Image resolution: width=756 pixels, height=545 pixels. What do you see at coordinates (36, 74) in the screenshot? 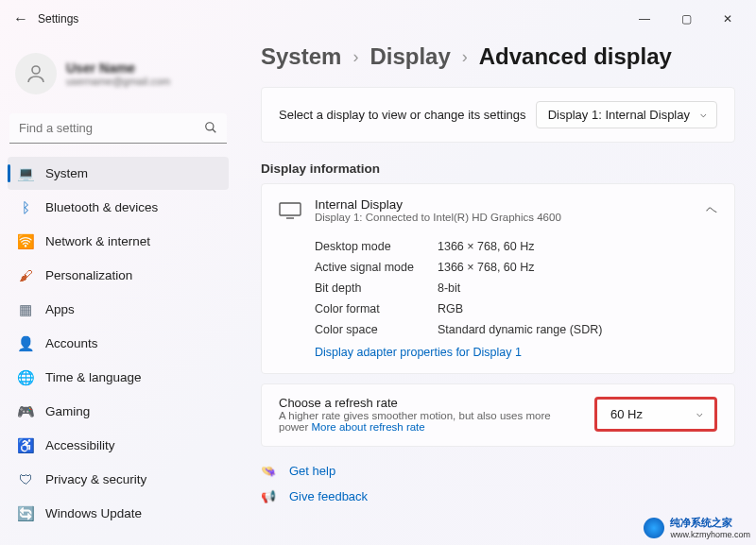
I see `avatar` at bounding box center [36, 74].